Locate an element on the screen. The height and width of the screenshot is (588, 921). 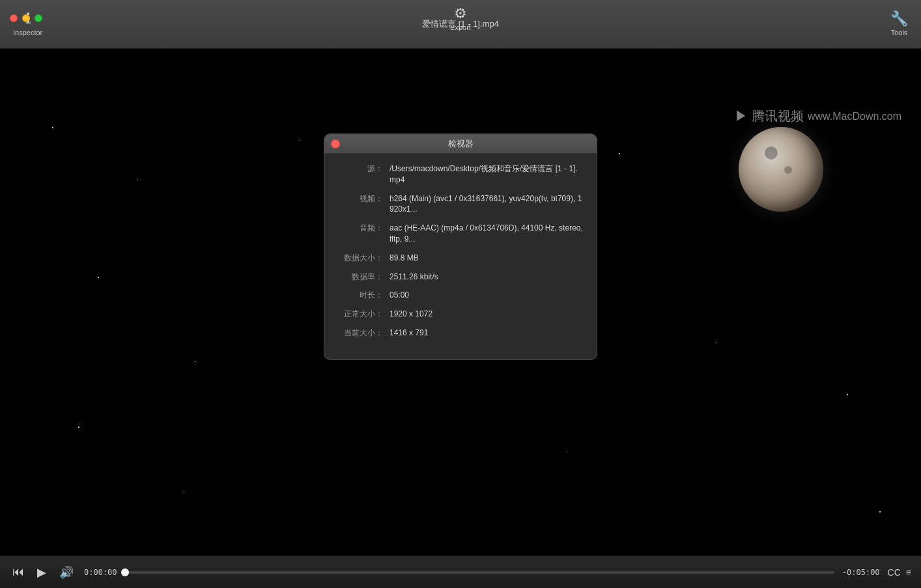
info-label-normal-size: 正常大小： is located at coordinates (360, 314).